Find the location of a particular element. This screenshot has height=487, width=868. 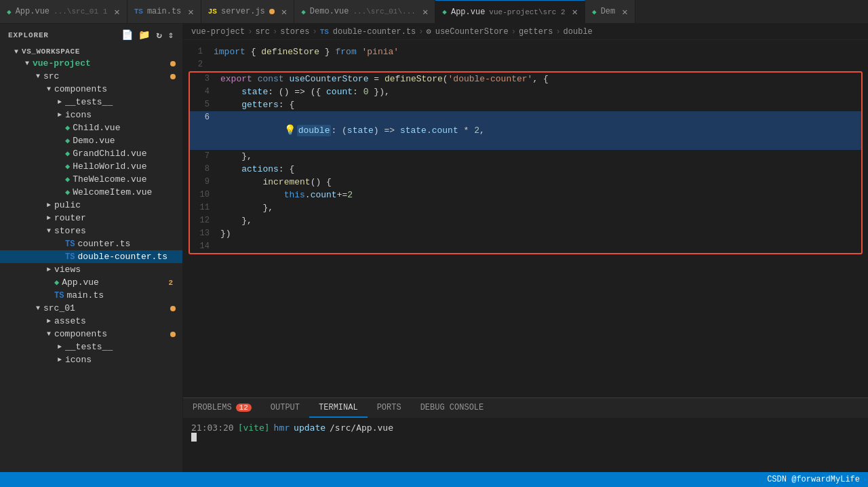

panel-tab-terminal: TERMINAL is located at coordinates (338, 408).